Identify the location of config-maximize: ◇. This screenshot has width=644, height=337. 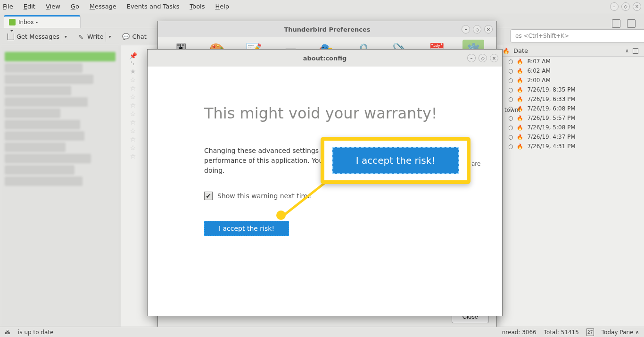
(483, 58).